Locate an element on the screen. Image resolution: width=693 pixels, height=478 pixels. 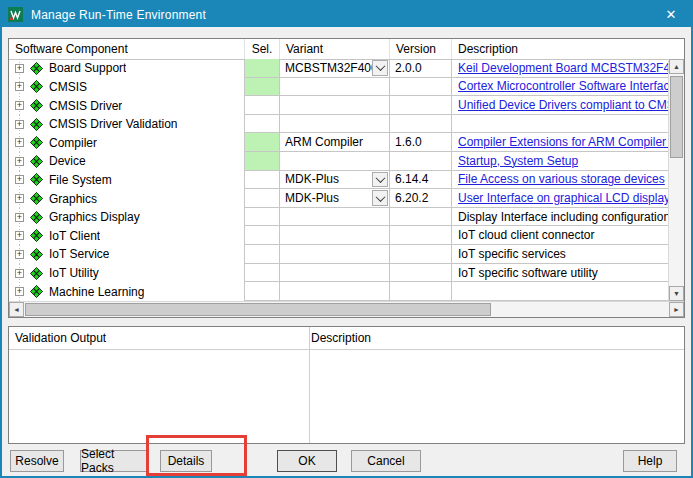
component-cell: +Graphics Display is located at coordinates (126, 218).